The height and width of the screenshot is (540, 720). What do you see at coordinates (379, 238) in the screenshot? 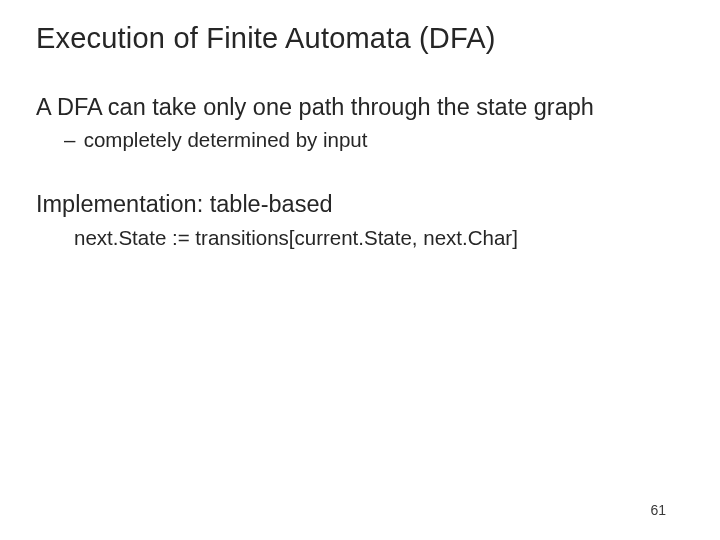
I see `code-line-1: next.State := transitions[current.State,…` at bounding box center [379, 238].